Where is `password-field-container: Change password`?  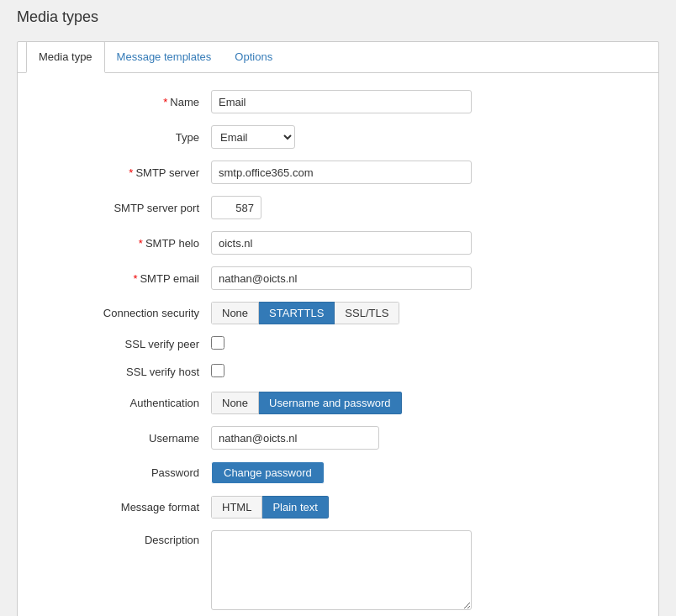
password-field-container: Change password is located at coordinates (422, 472).